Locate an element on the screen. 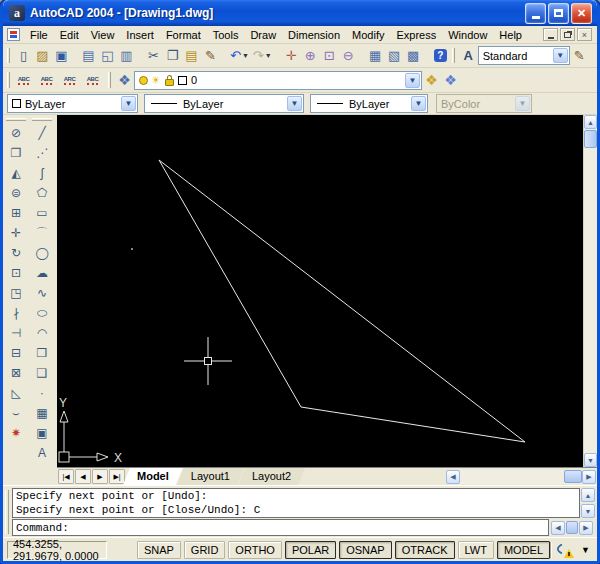 This screenshot has height=564, width=600. line-button: ╱ is located at coordinates (42, 133).